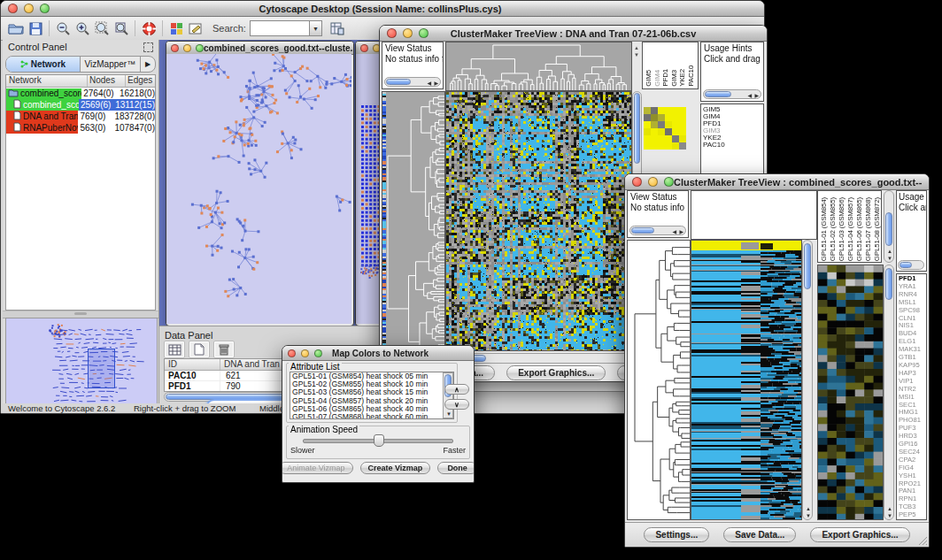  Describe the element at coordinates (303, 450) in the screenshot. I see `slower-label: Slower` at that location.